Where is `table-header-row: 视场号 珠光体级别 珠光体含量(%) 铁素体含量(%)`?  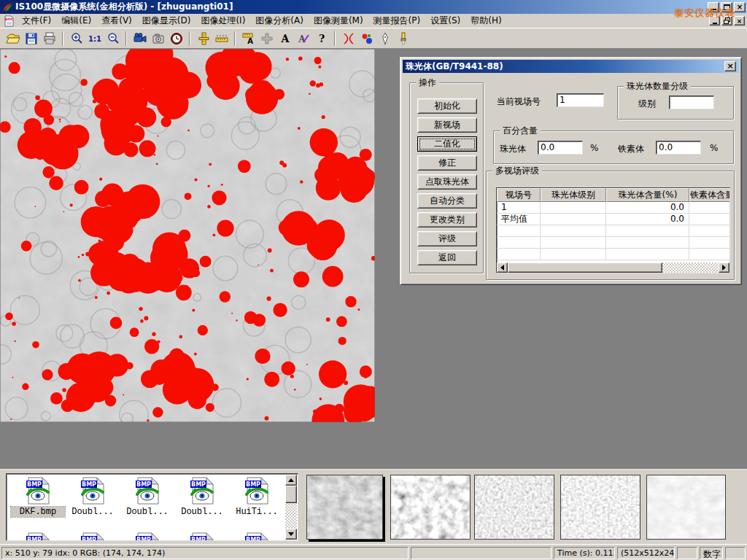 table-header-row: 视场号 珠光体级别 珠光体含量(%) 铁素体含量(%) is located at coordinates (613, 195).